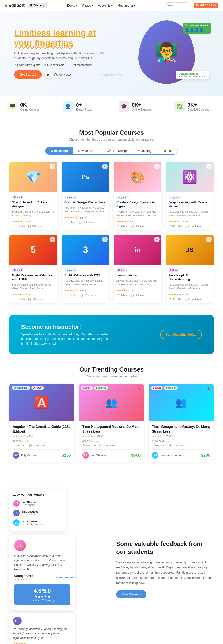 The width and height of the screenshot is (223, 644). Describe the element at coordinates (87, 151) in the screenshot. I see `tab-development: Development` at that location.